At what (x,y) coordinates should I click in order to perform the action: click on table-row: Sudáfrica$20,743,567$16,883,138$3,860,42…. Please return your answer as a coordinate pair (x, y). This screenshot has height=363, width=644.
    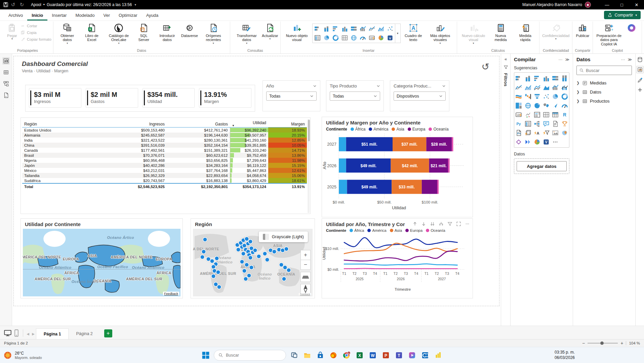
    Looking at the image, I should click on (165, 181).